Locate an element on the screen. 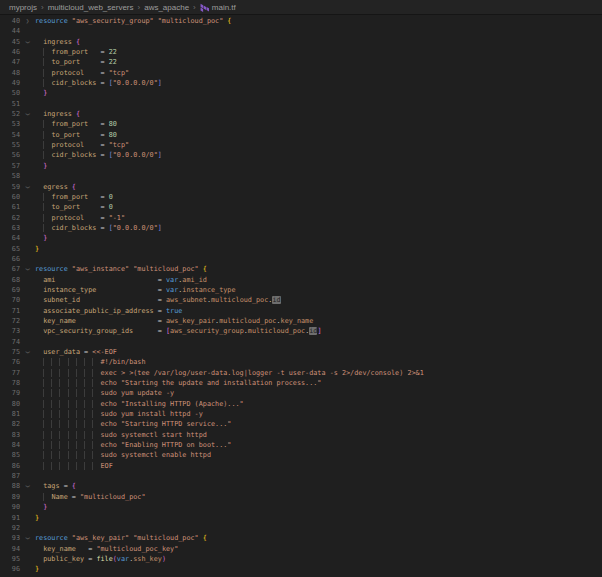 Image resolution: width=602 pixels, height=577 pixels. code-line: 85 sudo systemctl enable httpd is located at coordinates (301, 455).